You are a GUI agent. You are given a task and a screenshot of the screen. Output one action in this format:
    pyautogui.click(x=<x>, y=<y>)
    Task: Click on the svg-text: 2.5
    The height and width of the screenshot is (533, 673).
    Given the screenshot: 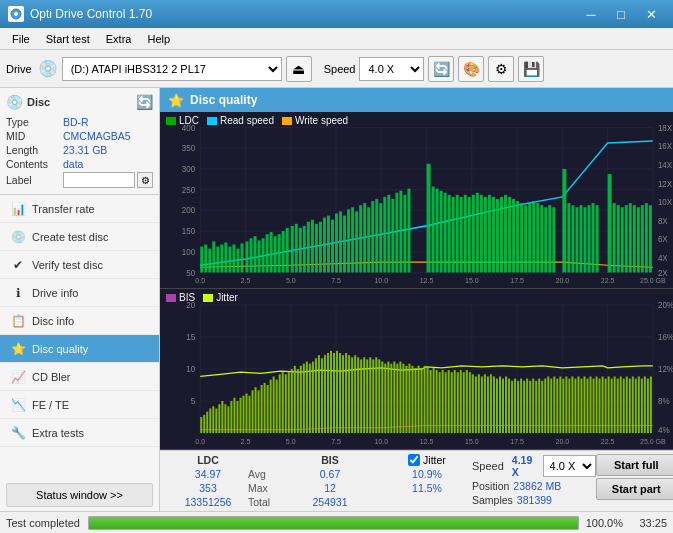 What is the action you would take?
    pyautogui.click(x=246, y=440)
    